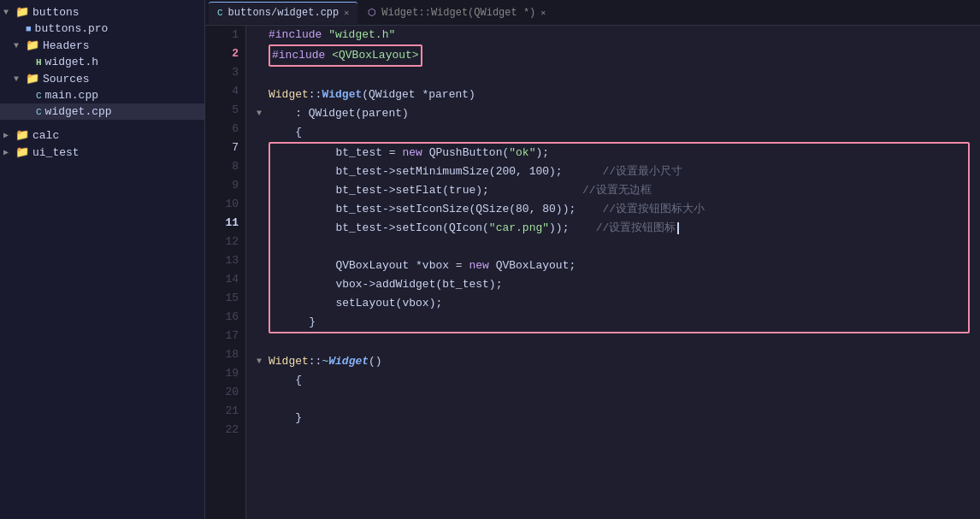 The width and height of the screenshot is (980, 519). What do you see at coordinates (39, 112) in the screenshot?
I see `cpp-icon: C` at bounding box center [39, 112].